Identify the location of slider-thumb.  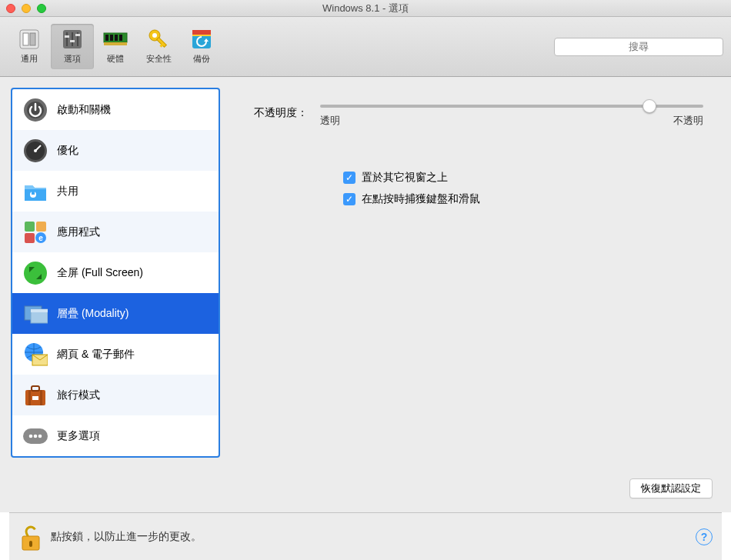
(649, 106).